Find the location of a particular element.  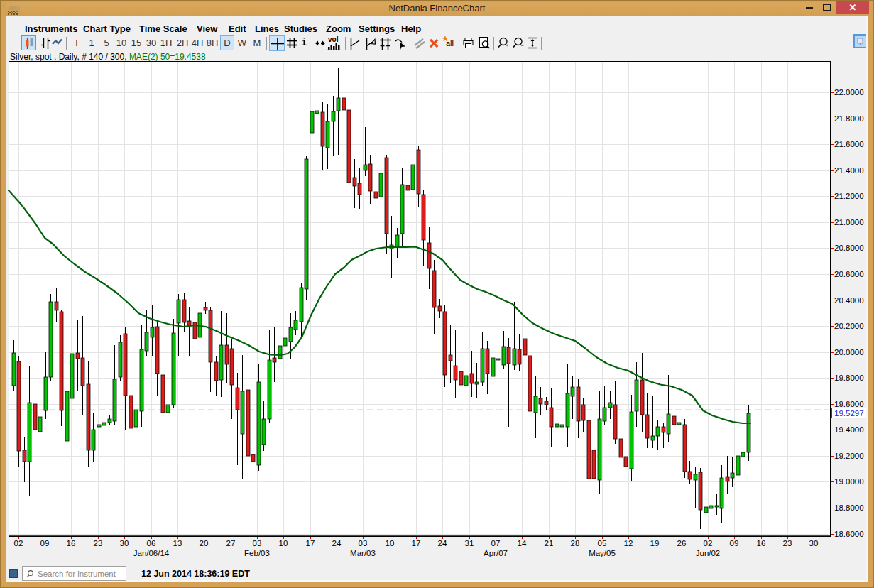

svg-text: Feb/03 is located at coordinates (257, 553).